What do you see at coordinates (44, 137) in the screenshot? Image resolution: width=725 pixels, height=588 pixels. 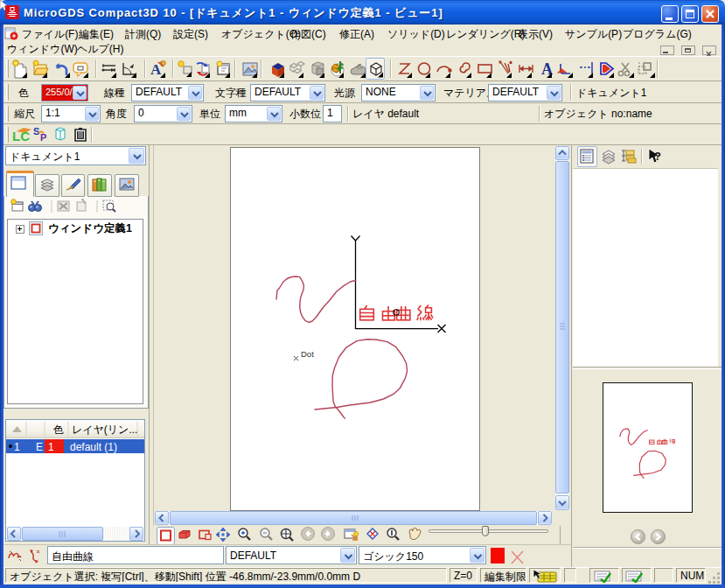 I see `svg-text: P` at bounding box center [44, 137].